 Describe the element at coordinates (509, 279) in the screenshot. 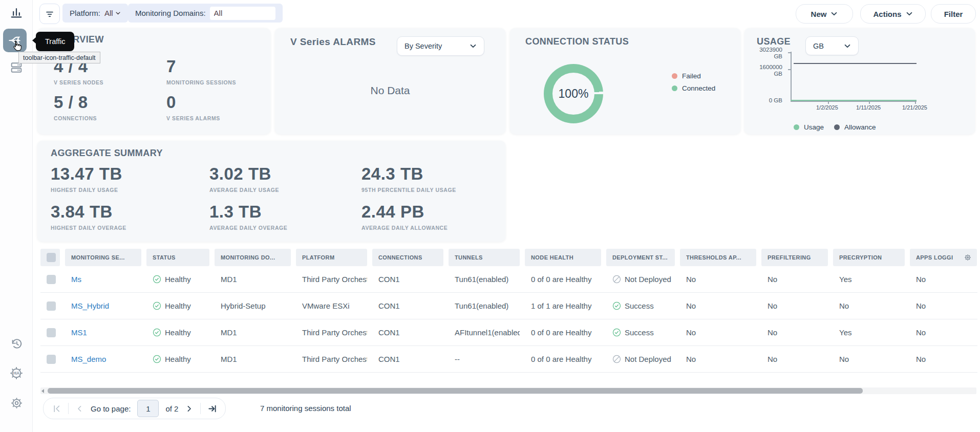

I see `table-row: MsHealthyMD1Third Party OrchestrationCON…` at that location.